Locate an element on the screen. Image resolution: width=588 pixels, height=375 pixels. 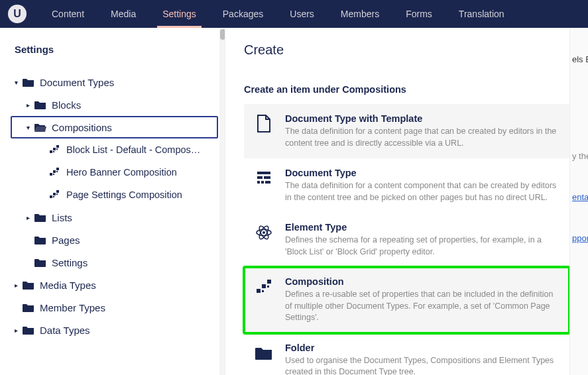
cropped-link: entat is located at coordinates (580, 197).